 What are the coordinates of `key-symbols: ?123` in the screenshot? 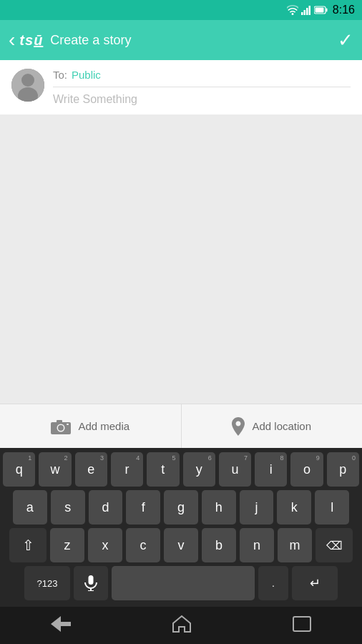 It's located at (47, 583).